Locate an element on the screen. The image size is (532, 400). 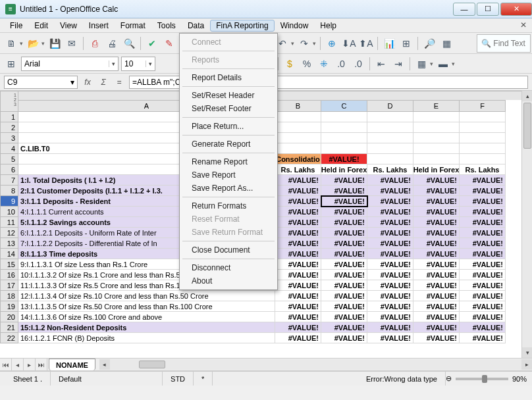
sheet-tab: NONAME is located at coordinates (72, 364).